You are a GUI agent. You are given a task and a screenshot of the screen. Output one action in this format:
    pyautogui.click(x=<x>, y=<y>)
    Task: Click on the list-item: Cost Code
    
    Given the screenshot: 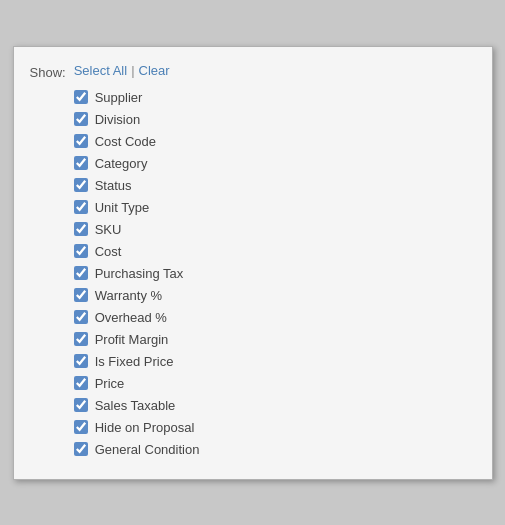 What is the action you would take?
    pyautogui.click(x=275, y=142)
    